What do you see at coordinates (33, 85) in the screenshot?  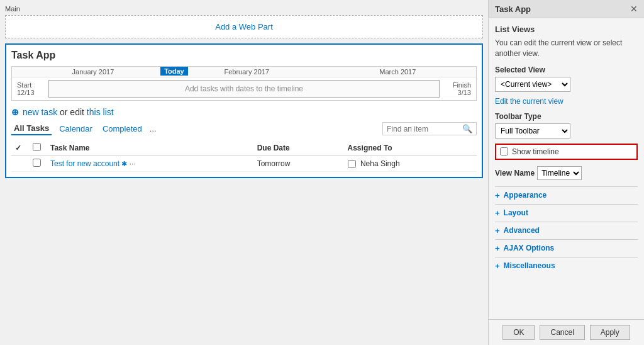 I see `start-label: Start` at bounding box center [33, 85].